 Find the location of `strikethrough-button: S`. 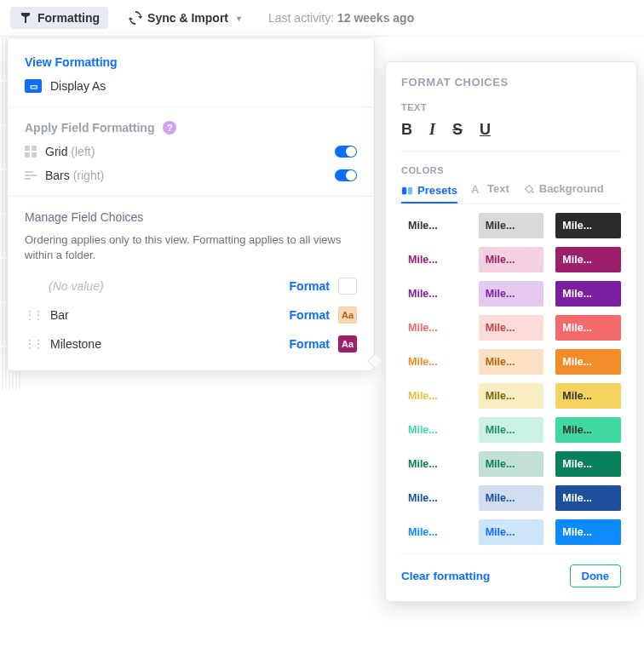

strikethrough-button: S is located at coordinates (457, 129).